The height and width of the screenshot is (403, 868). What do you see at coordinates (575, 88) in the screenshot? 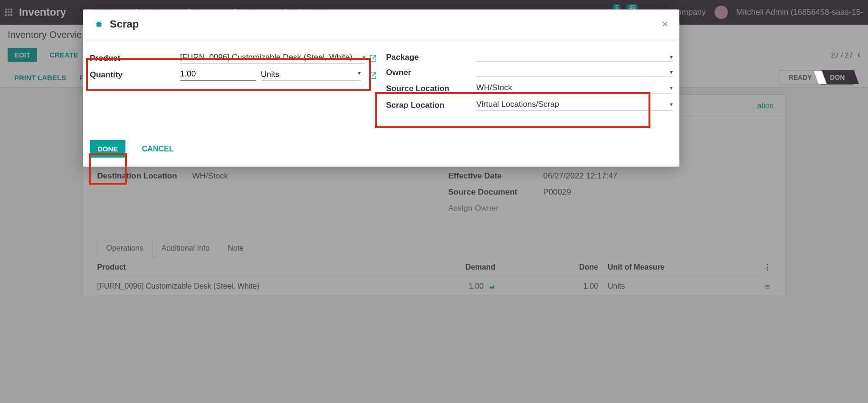
I see `source-location-field: WH/Stock ▾` at bounding box center [575, 88].